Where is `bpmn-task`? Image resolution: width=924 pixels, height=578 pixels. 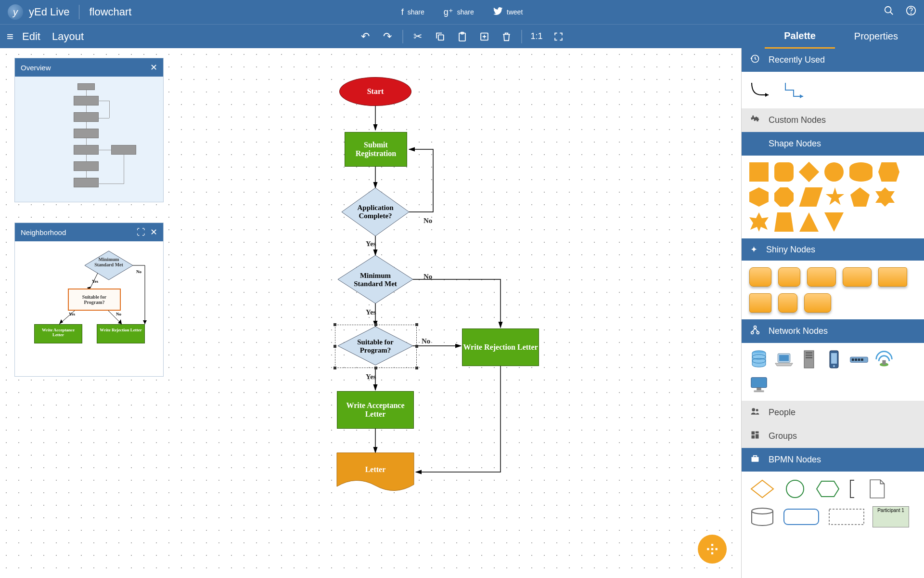
bpmn-task is located at coordinates (801, 517).